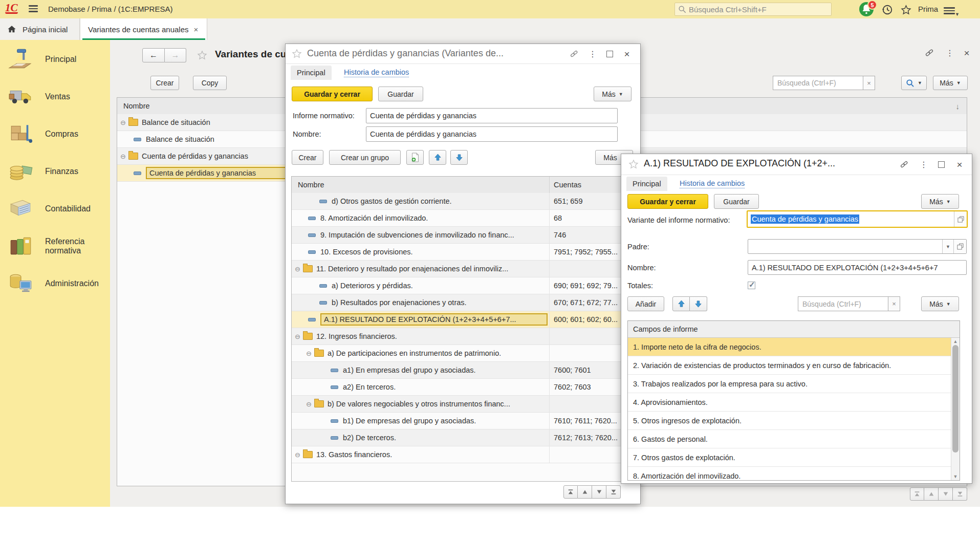  Describe the element at coordinates (421, 185) in the screenshot. I see `column-nombre: Nombre` at that location.